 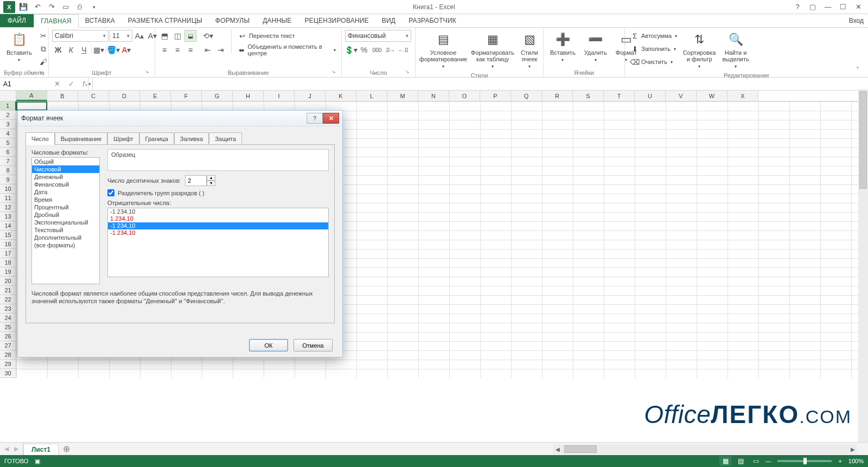 What do you see at coordinates (681, 95) in the screenshot?
I see `column-header: V` at bounding box center [681, 95].